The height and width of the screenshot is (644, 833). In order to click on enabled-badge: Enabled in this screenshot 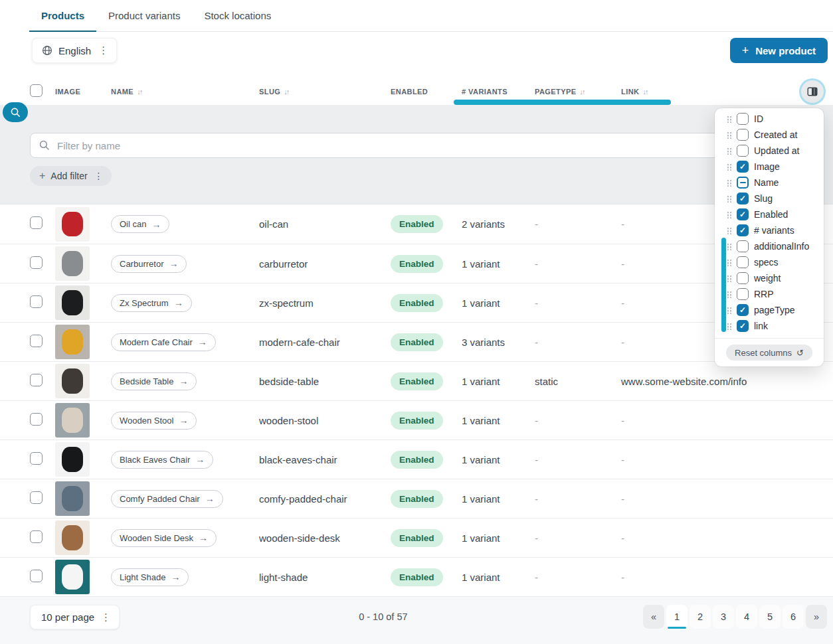, I will do `click(417, 381)`.